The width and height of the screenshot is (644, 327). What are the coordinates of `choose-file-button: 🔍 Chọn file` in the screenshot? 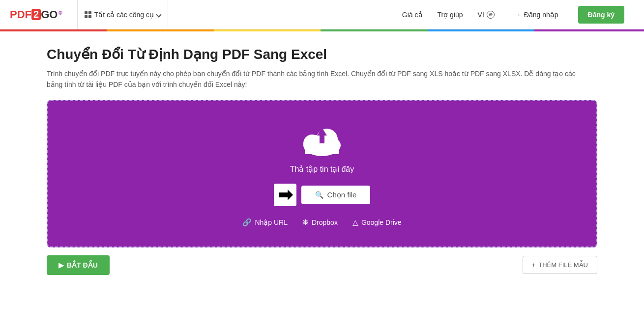 It's located at (336, 195).